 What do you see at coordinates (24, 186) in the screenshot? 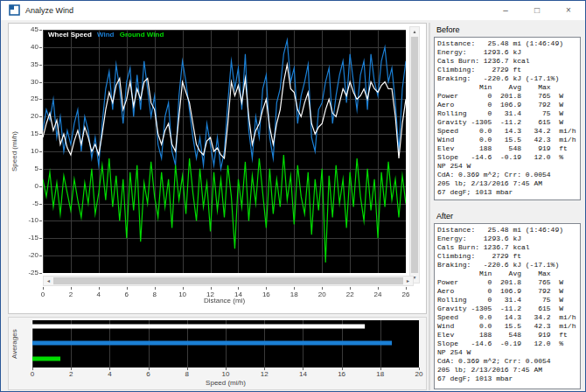
I see `y-tick-label: 0` at bounding box center [24, 186].